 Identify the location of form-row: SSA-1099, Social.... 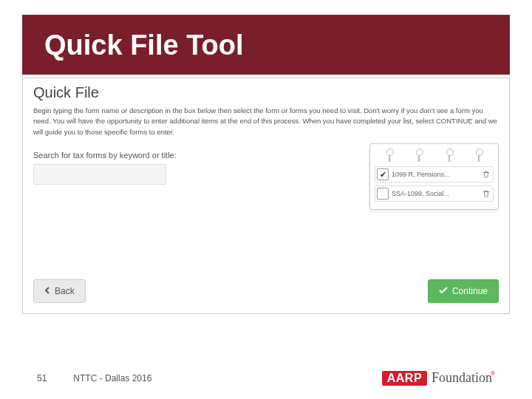
(434, 194).